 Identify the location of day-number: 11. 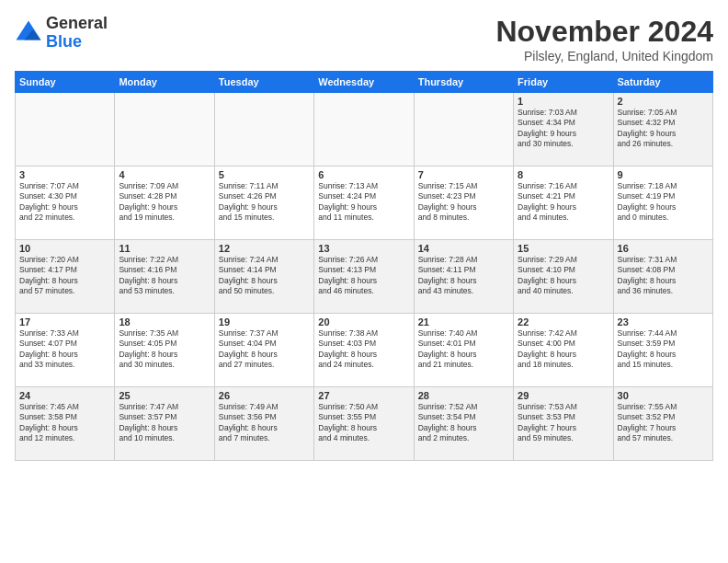
(164, 248).